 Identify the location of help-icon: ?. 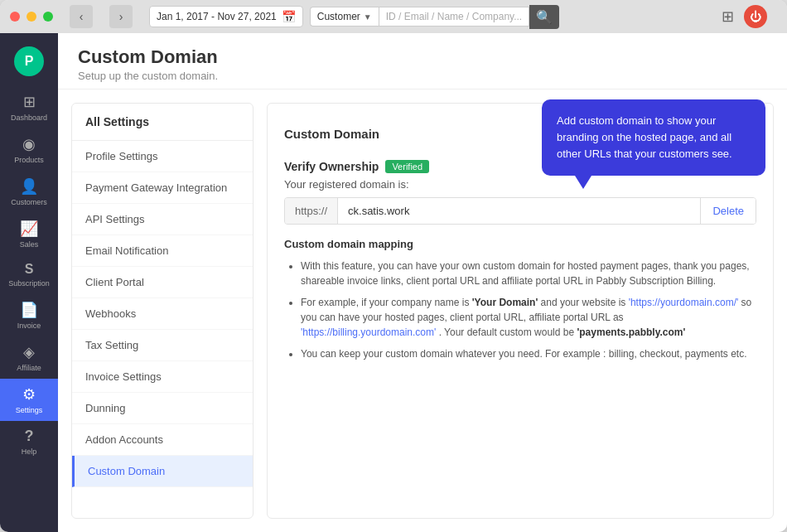
(30, 436).